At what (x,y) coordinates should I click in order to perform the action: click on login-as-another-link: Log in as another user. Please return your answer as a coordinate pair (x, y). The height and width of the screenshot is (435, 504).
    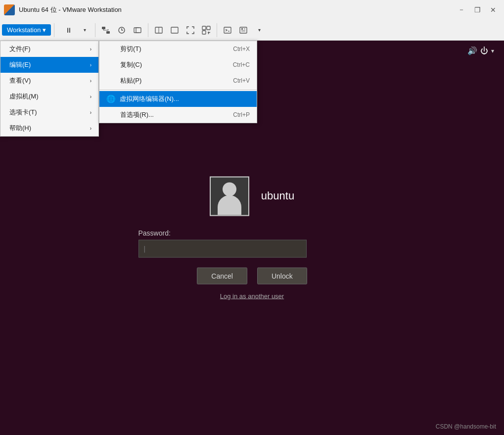
    Looking at the image, I should click on (252, 296).